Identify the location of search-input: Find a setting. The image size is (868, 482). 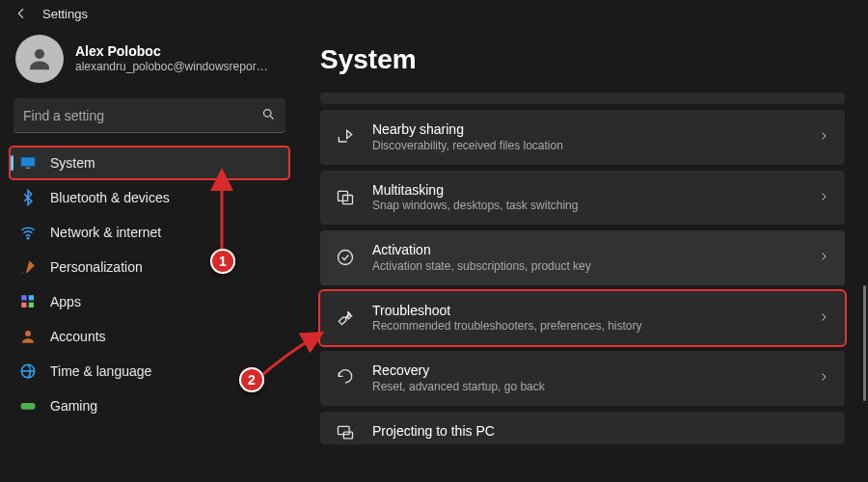
(149, 116).